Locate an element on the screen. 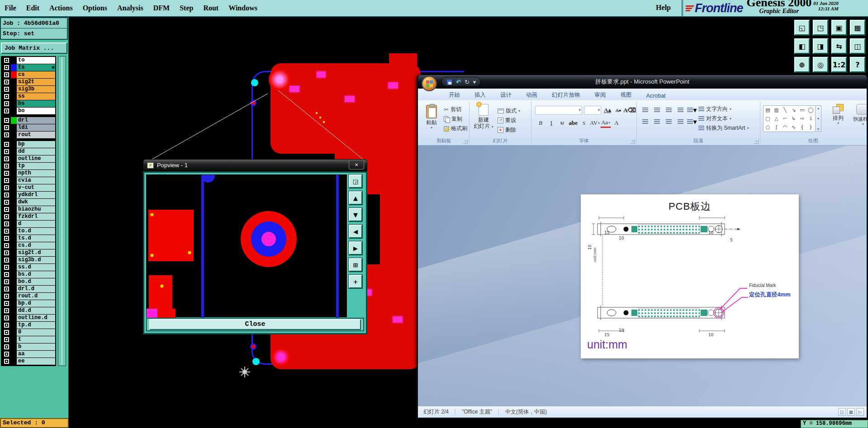  shape-cell: ⌐ is located at coordinates (785, 118).